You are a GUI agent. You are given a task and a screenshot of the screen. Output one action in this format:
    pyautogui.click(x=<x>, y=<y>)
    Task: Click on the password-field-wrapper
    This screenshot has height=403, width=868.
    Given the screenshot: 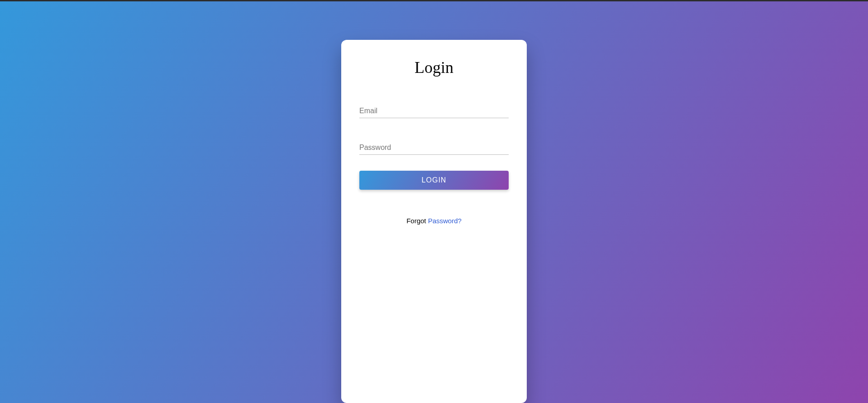 What is the action you would take?
    pyautogui.click(x=434, y=148)
    